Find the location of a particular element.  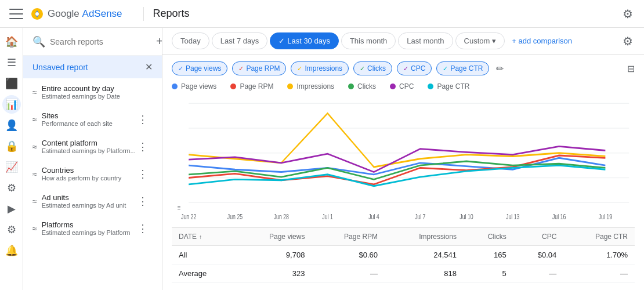

left-nav: 🏠 ☰ ⬛ 📊 👤 🔒 📈 ⚙ ▶ ⚙ 🔔 is located at coordinates (12, 159).